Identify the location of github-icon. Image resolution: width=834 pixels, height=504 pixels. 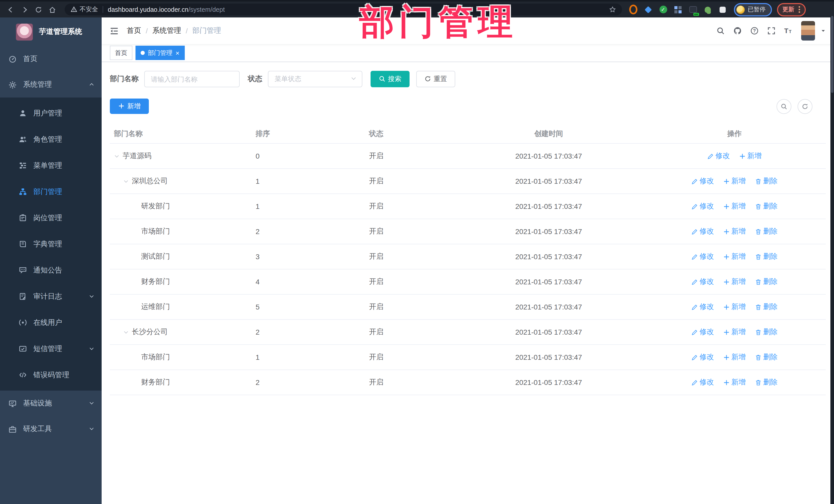
(738, 31).